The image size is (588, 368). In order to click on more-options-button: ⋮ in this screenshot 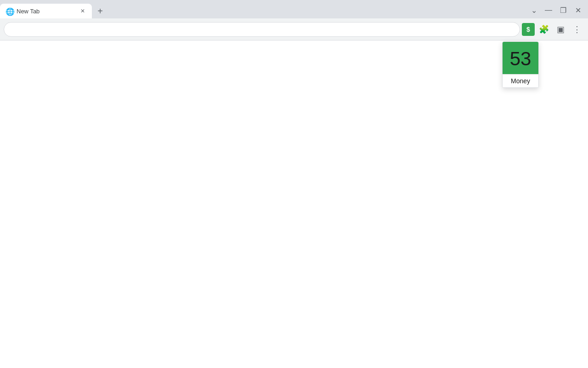, I will do `click(577, 29)`.